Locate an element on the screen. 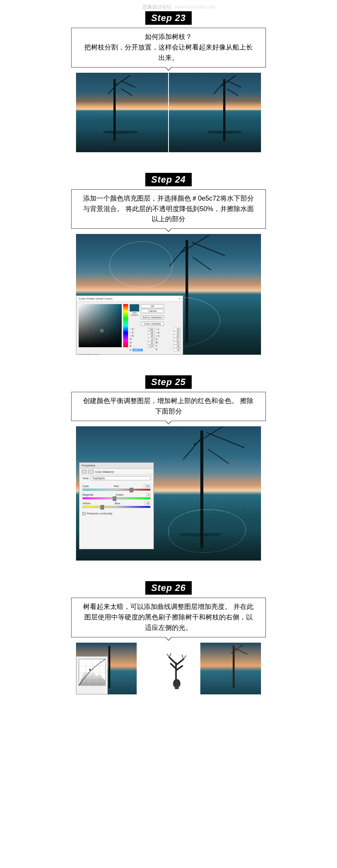  field-lab-b: -20 is located at coordinates (177, 336).